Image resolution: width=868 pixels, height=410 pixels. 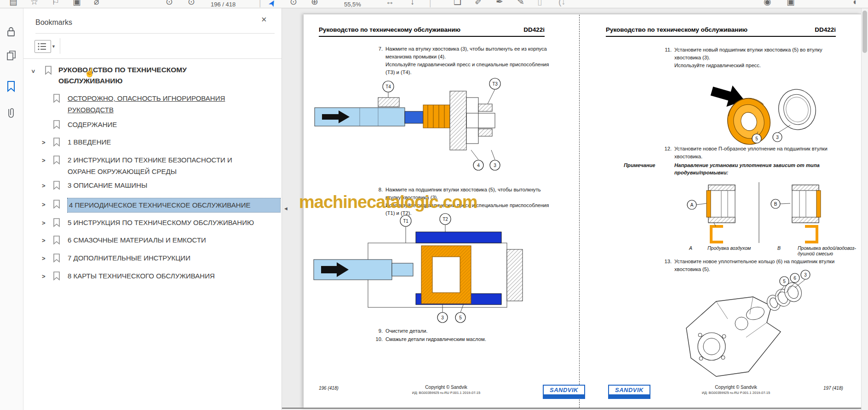 What do you see at coordinates (748, 58) in the screenshot?
I see `step-11: 11. Установите новый подшипник втулки хв…` at bounding box center [748, 58].